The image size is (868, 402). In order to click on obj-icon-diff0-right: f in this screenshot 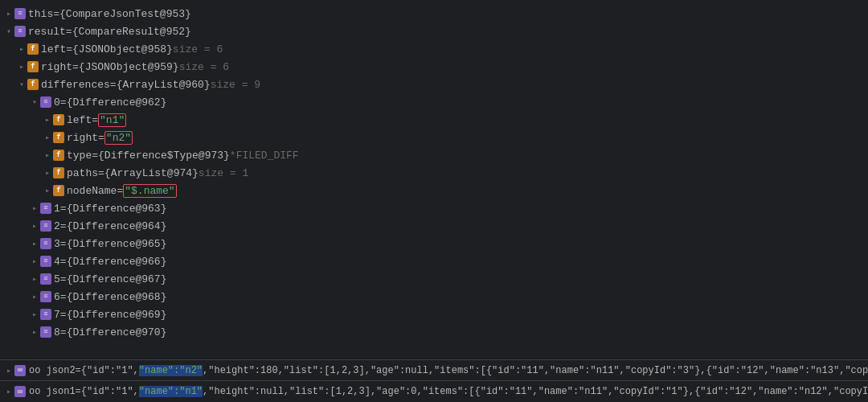, I will do `click(59, 137)`.